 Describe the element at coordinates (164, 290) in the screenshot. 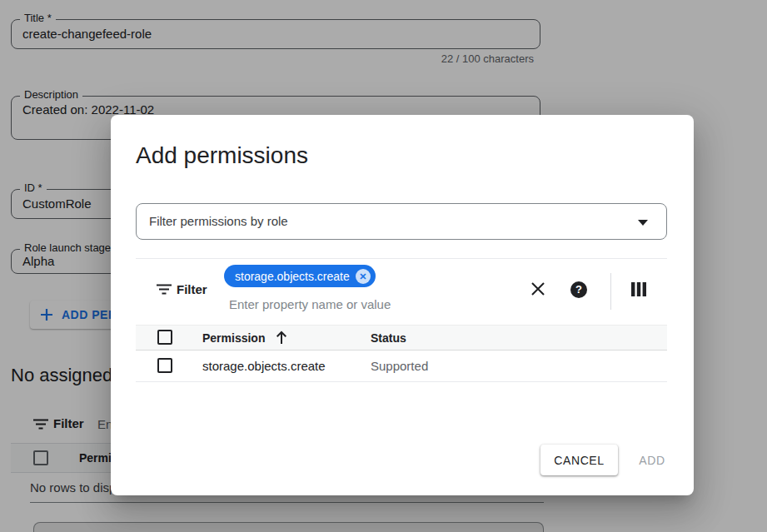

I see `filter-icon` at that location.